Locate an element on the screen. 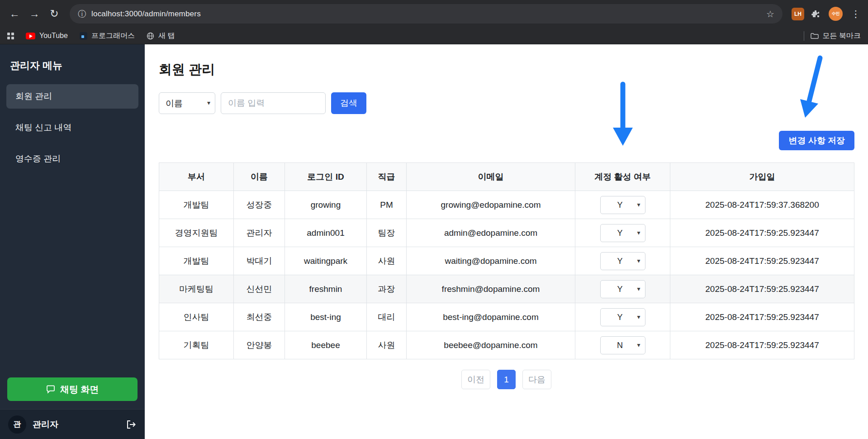 The height and width of the screenshot is (439, 868). cell-dept: 인사팀 is located at coordinates (196, 317).